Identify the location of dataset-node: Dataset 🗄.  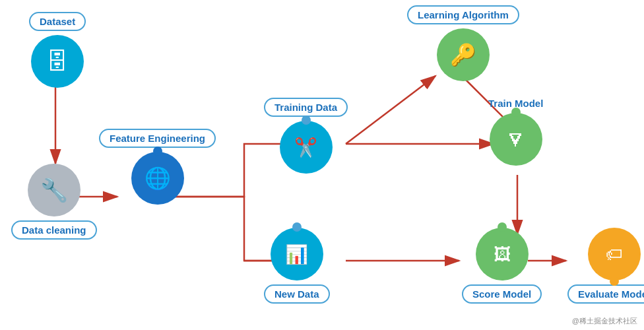
(57, 50).